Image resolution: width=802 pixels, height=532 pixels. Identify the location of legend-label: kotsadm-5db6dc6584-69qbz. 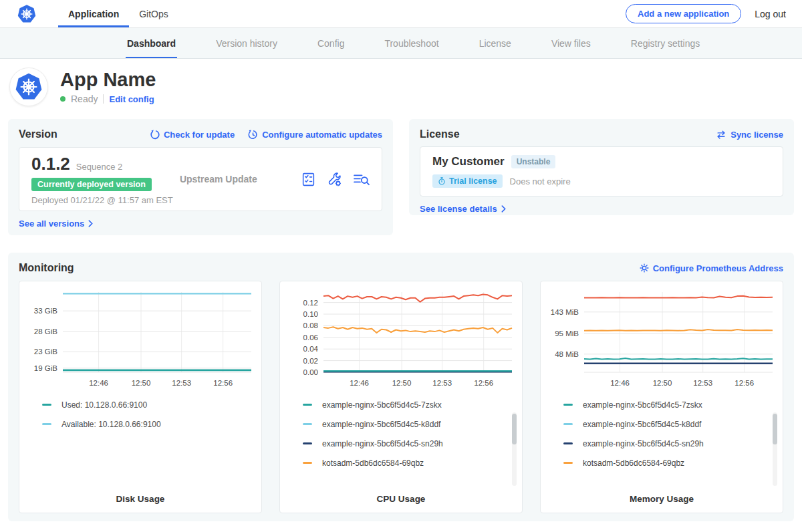
(634, 463).